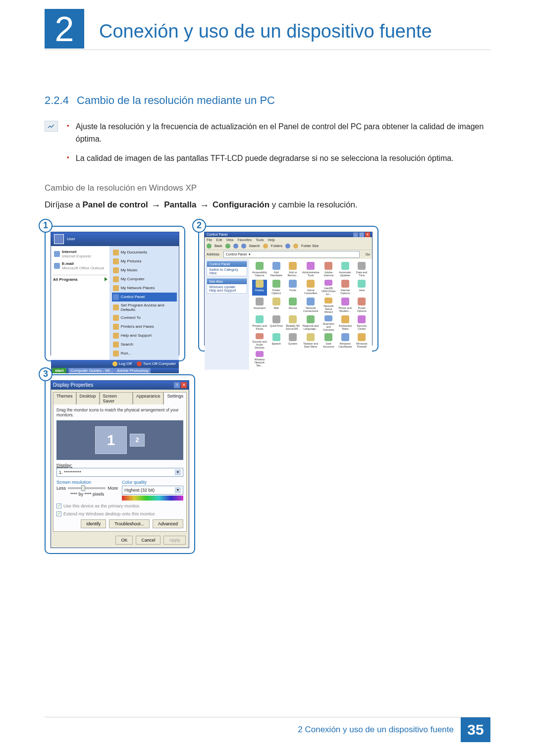 The width and height of the screenshot is (535, 756). Describe the element at coordinates (362, 341) in the screenshot. I see `control-panel-item: Windows Firewall` at that location.